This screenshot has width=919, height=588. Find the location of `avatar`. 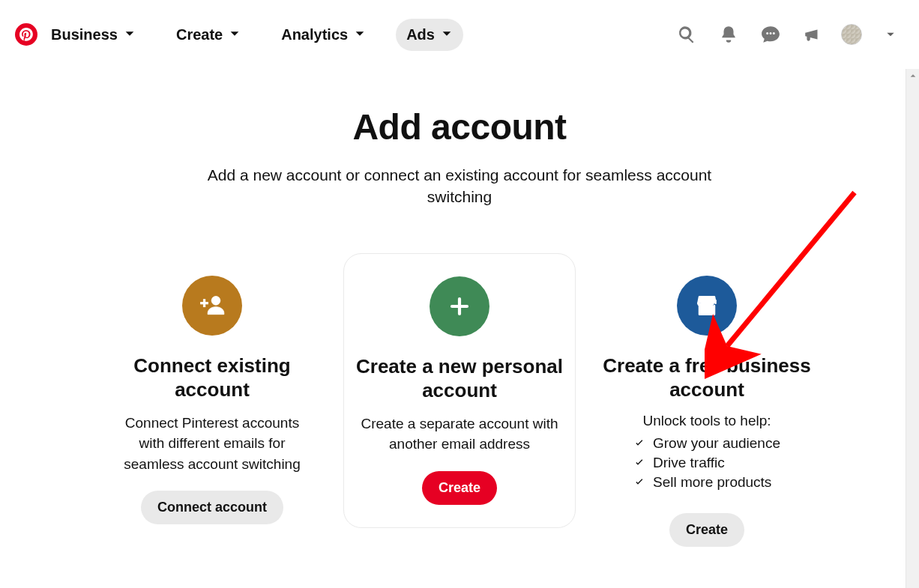

avatar is located at coordinates (852, 34).